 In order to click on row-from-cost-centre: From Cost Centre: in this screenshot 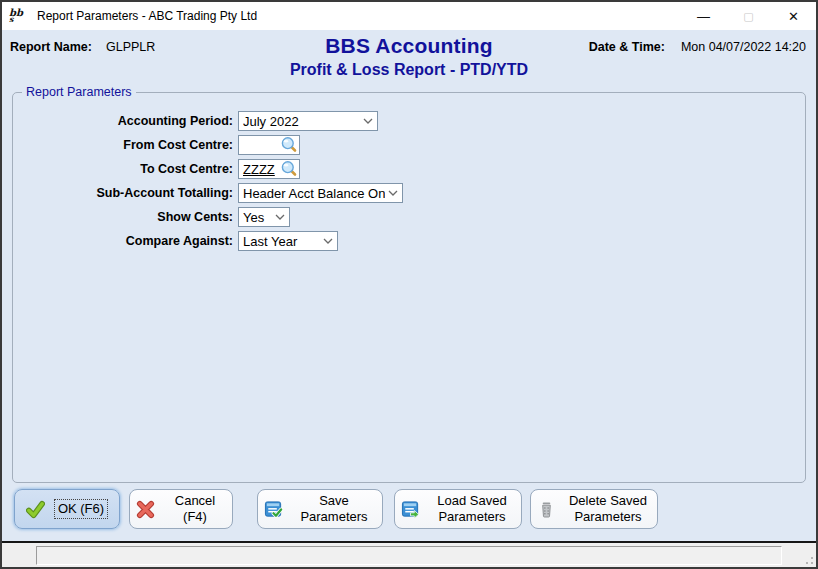, I will do `click(409, 145)`.